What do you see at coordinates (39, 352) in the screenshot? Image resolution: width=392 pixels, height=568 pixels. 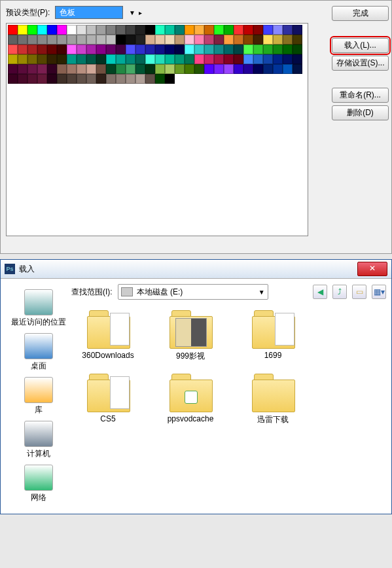 I see `sidebar-item-desktop: 桌面` at bounding box center [39, 352].